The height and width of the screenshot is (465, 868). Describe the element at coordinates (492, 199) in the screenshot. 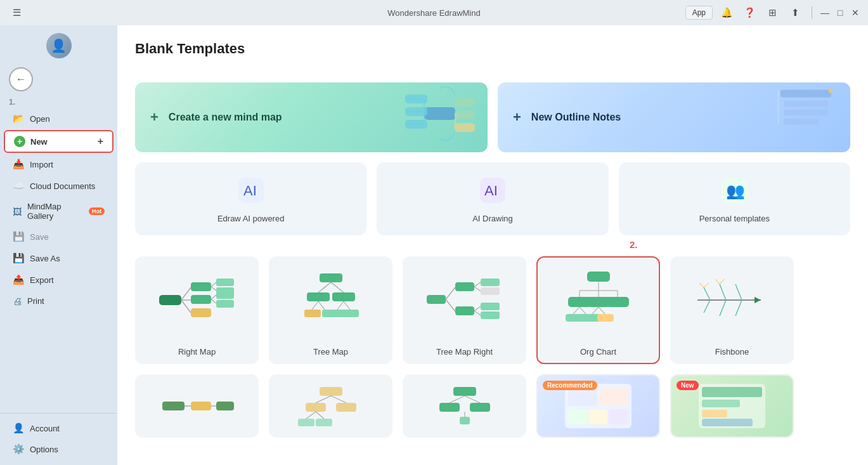

I see `ai-drawing-card: AI AI Drawing` at that location.